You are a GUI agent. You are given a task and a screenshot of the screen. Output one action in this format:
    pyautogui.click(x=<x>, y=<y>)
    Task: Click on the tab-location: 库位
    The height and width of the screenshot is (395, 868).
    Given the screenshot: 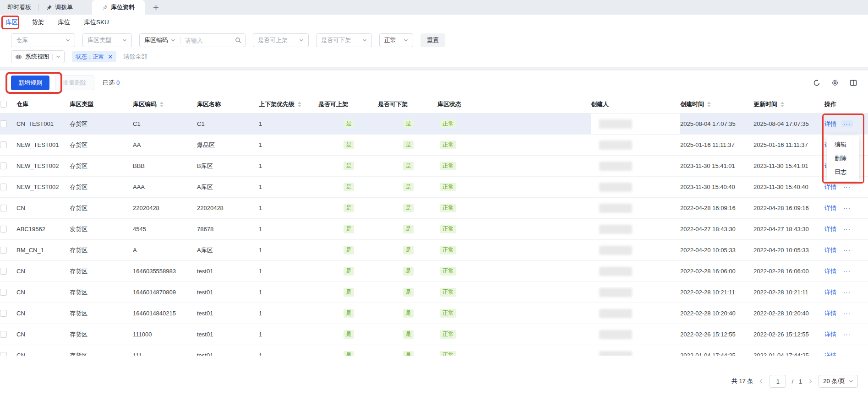 What is the action you would take?
    pyautogui.click(x=64, y=22)
    